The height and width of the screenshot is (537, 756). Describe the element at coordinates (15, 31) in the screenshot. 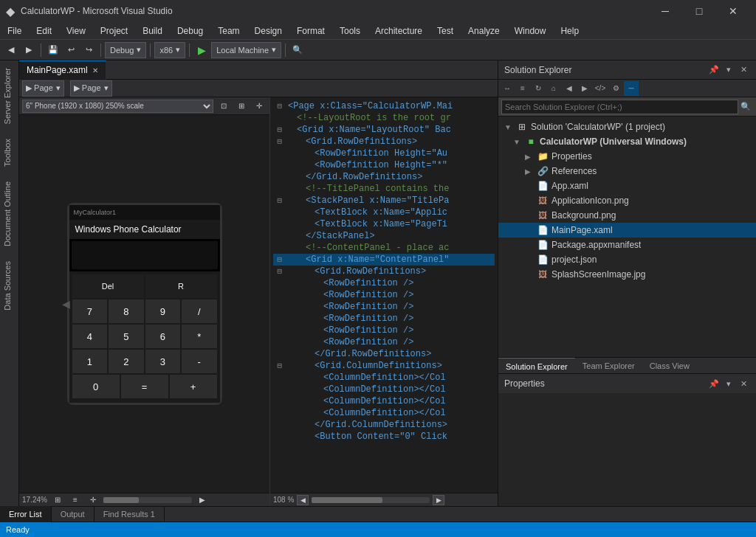

I see `menu-file: File` at that location.